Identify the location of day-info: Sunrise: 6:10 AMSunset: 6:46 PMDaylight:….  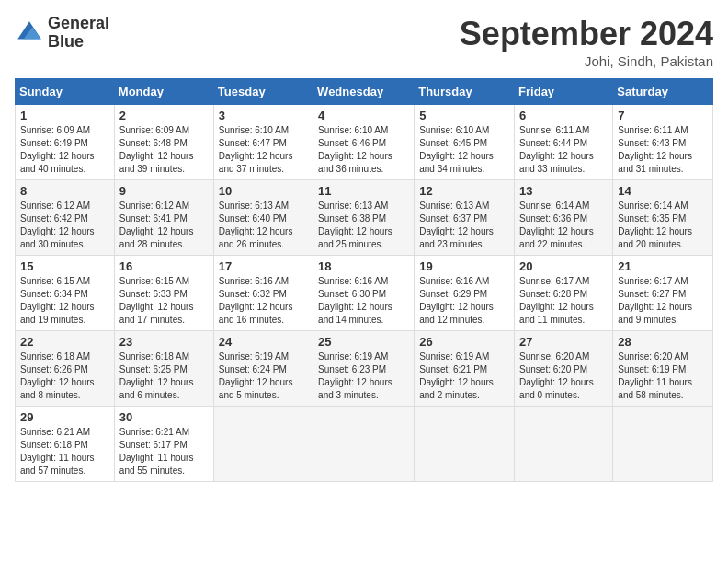
(364, 150).